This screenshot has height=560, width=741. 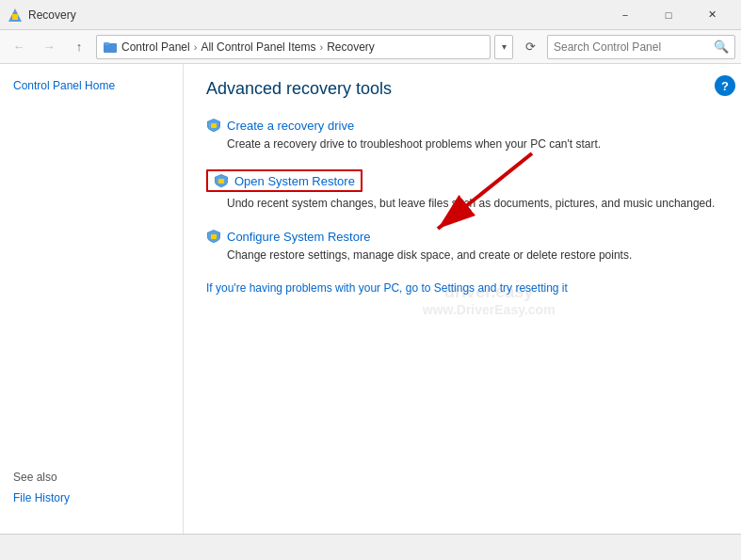 What do you see at coordinates (156, 47) in the screenshot?
I see `breadcrumb-control-panel: Control Panel` at bounding box center [156, 47].